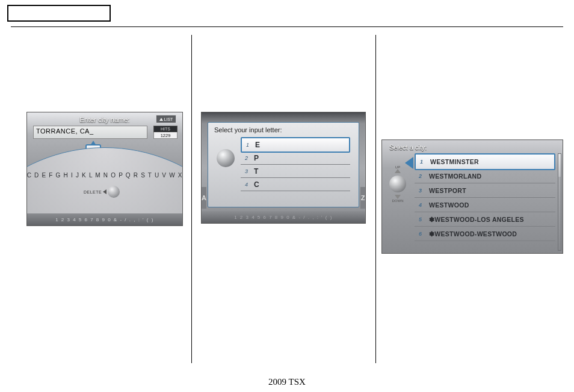  I want to click on triangle-down-icon, so click(398, 197).